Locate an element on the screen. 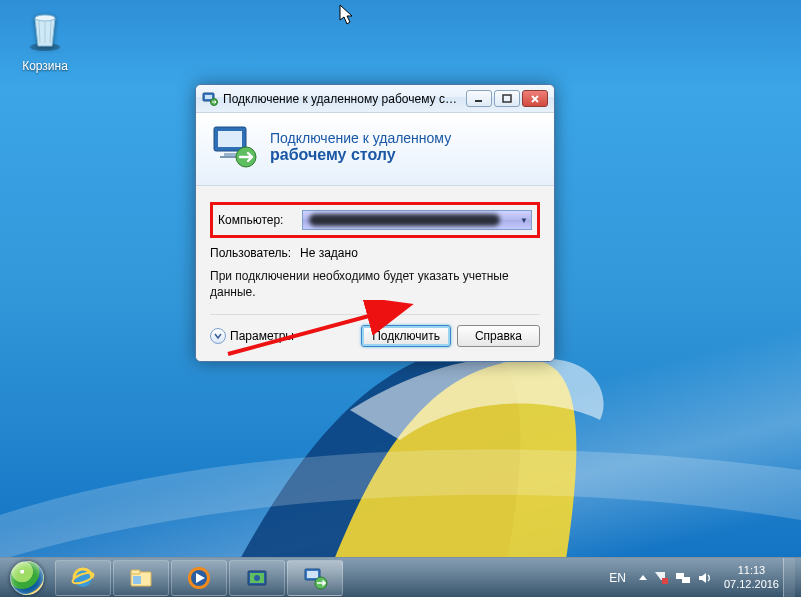 The image size is (801, 597). remote-desktop-icon is located at coordinates (210, 99).